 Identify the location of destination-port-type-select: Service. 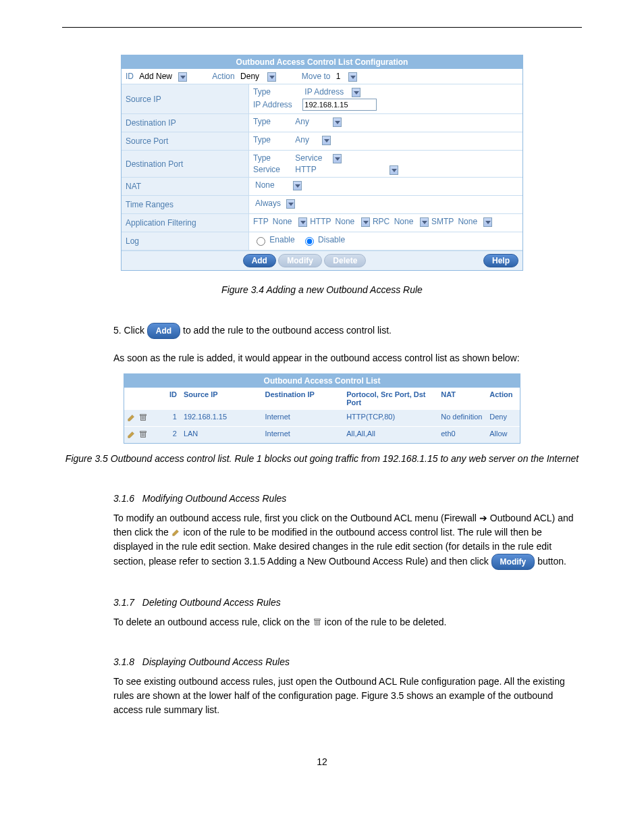
(317, 158).